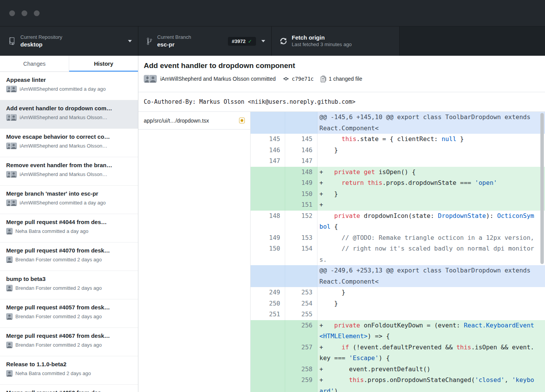  I want to click on history-commit-item: Merge pull request #4057 from desk…Brend…, so click(69, 314).